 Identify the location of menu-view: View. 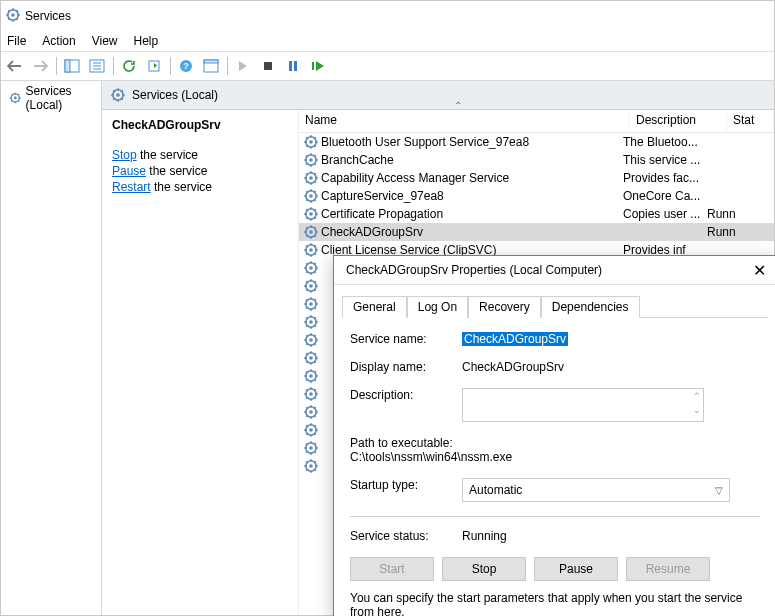
(105, 41).